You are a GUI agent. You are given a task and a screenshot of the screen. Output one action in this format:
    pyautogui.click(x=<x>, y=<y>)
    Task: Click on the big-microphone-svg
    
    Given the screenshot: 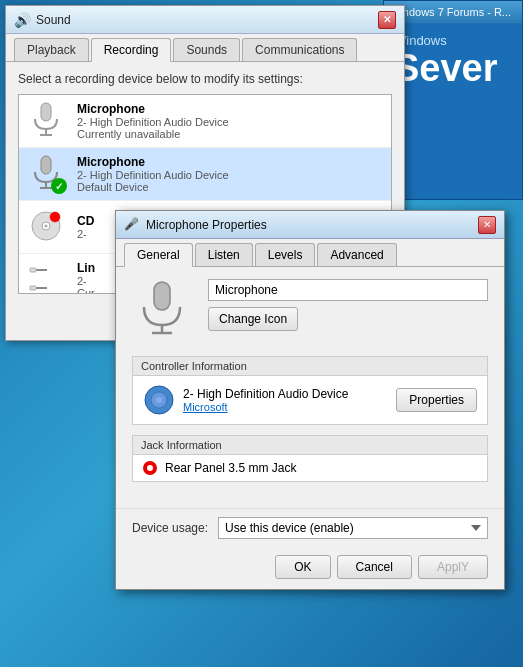 What is the action you would take?
    pyautogui.click(x=162, y=309)
    